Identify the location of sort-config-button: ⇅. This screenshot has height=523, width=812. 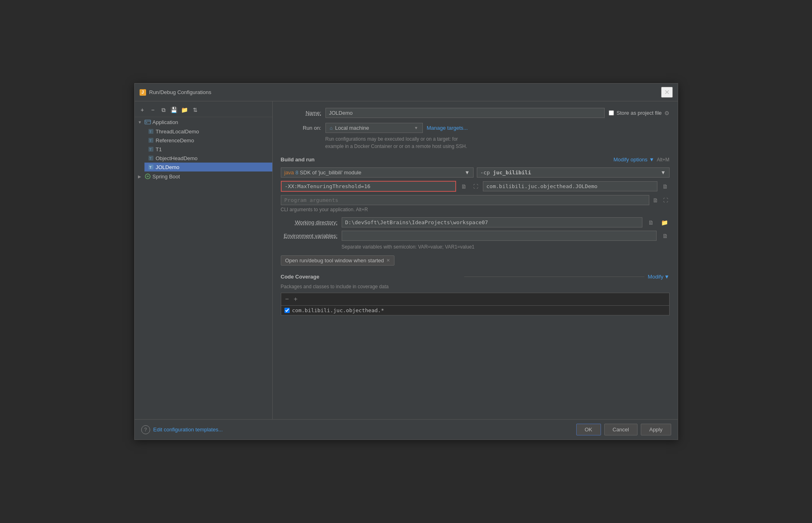
(195, 110).